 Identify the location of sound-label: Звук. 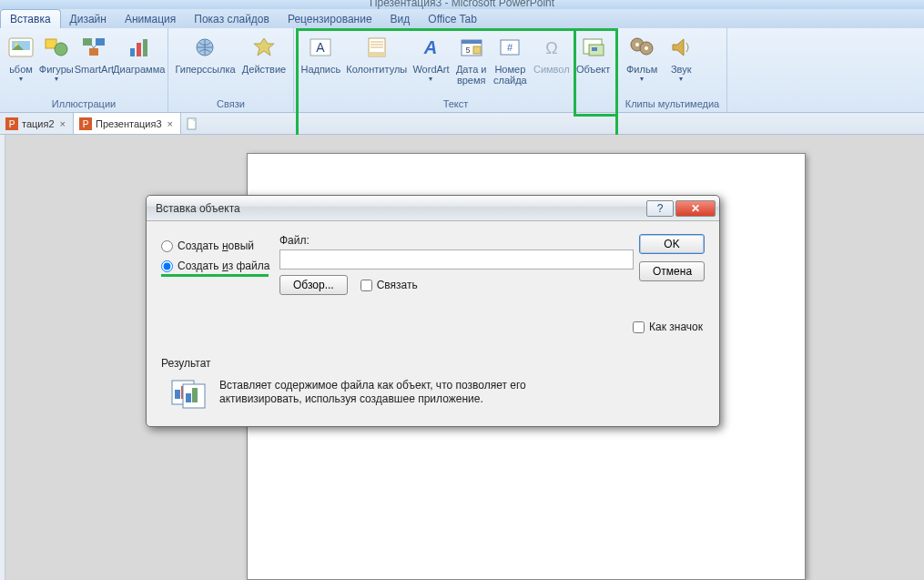
(681, 69).